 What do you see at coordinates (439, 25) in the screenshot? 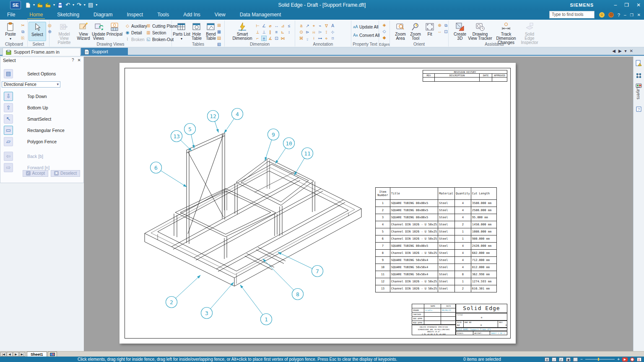
I see `orient-small-tool-icon: ⊕` at bounding box center [439, 25].